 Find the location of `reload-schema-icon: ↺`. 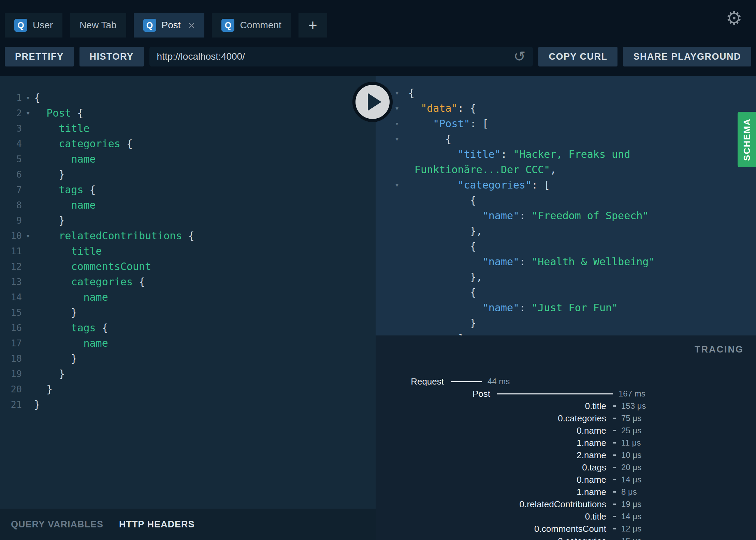

reload-schema-icon: ↺ is located at coordinates (519, 57).